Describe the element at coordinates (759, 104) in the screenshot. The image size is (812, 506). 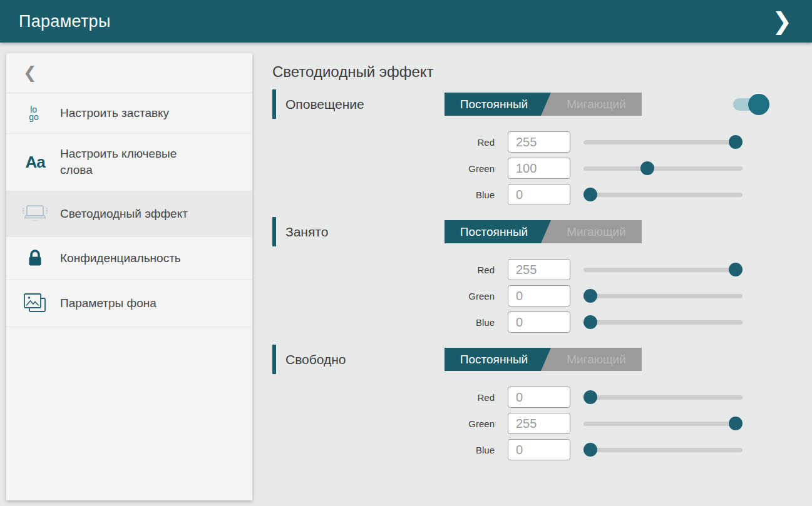
I see `switch-thumb` at that location.